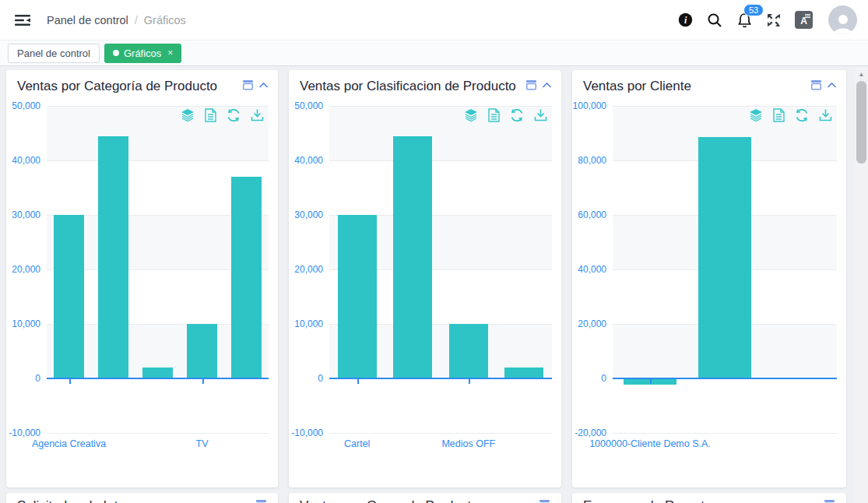  I want to click on breadcrumb-parent: Panel de control, so click(87, 20).